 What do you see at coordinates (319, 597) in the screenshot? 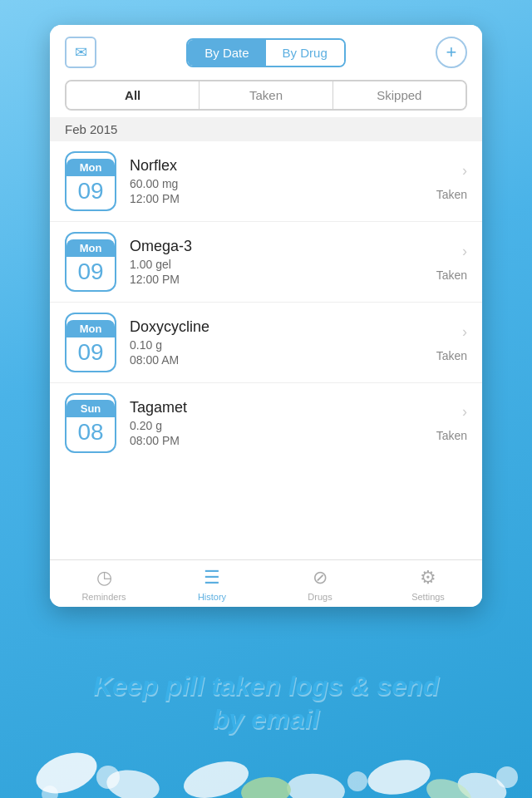
I see `tab-drugs-label: Drugs` at bounding box center [319, 597].